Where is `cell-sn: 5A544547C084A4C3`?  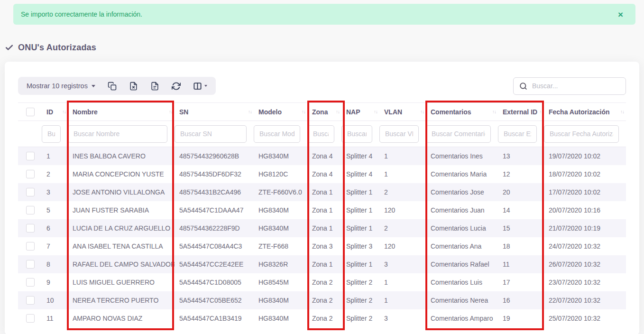
cell-sn: 5A544547C084A4C3 is located at coordinates (214, 246).